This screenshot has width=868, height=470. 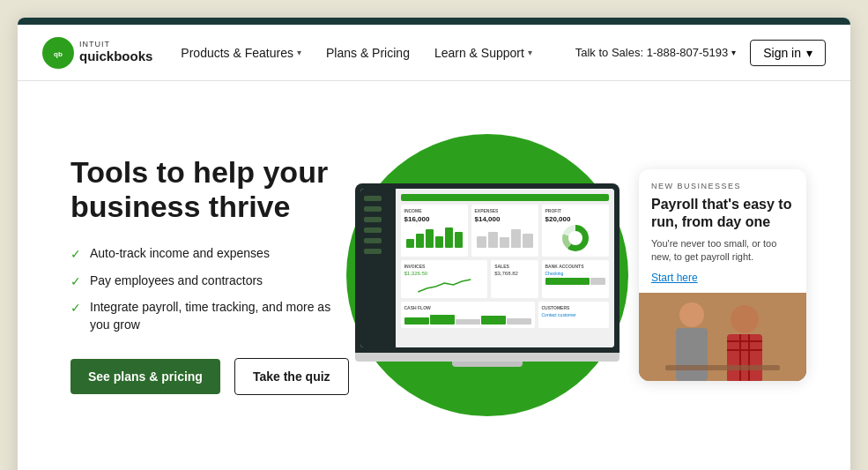 I want to click on signin-button: Sign in ▾, so click(x=788, y=53).